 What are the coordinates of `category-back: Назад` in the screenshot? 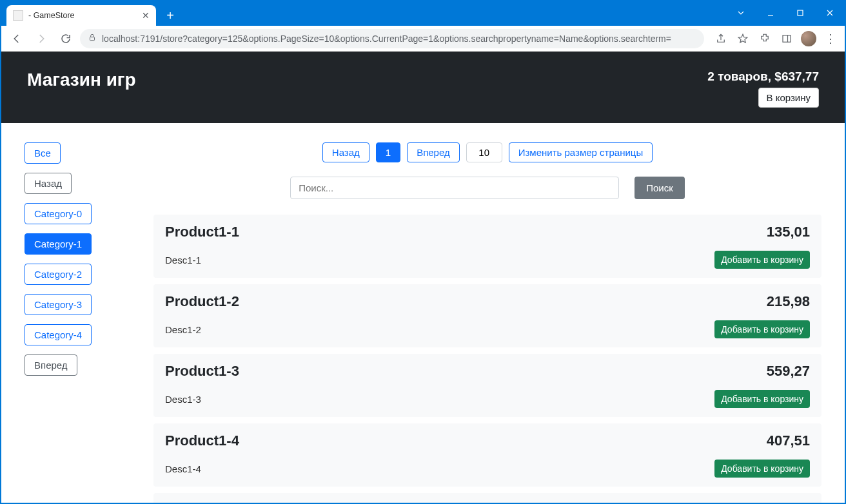 It's located at (48, 183).